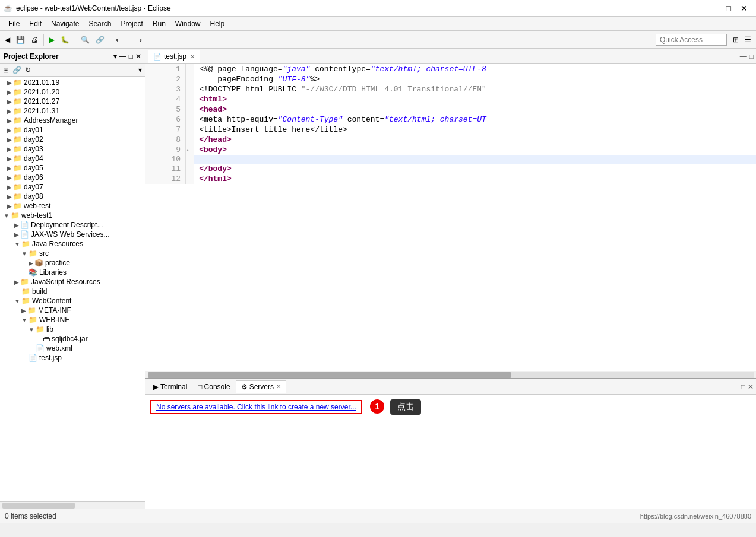  Describe the element at coordinates (691, 40) in the screenshot. I see `quick-access-input` at that location.